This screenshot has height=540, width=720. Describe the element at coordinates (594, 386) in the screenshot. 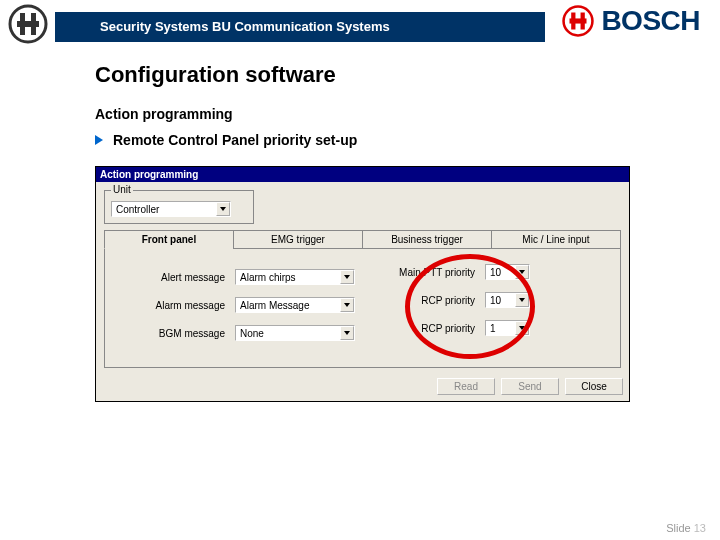

I see `close-button: Close` at that location.